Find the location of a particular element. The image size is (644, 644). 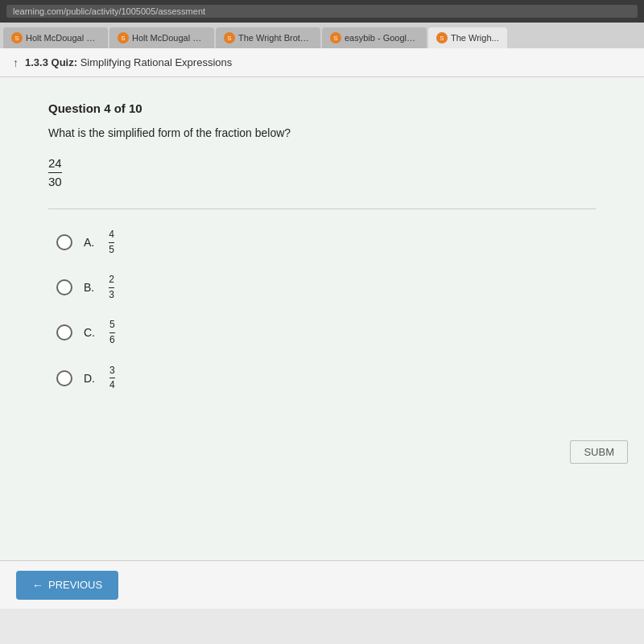

tabs-bar: S Holt McDougal Onli... S Holt McDougal … is located at coordinates (322, 35).